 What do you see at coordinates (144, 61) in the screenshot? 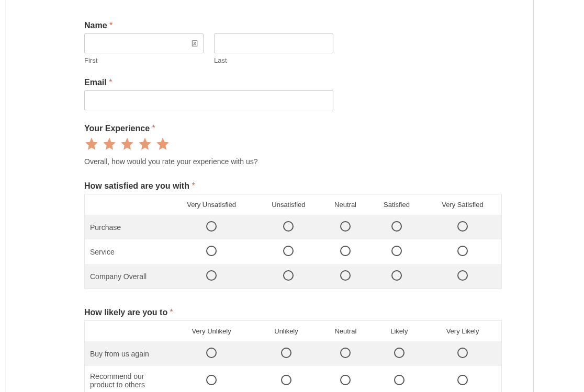
I see `first-name-sublabel: First` at bounding box center [144, 61].